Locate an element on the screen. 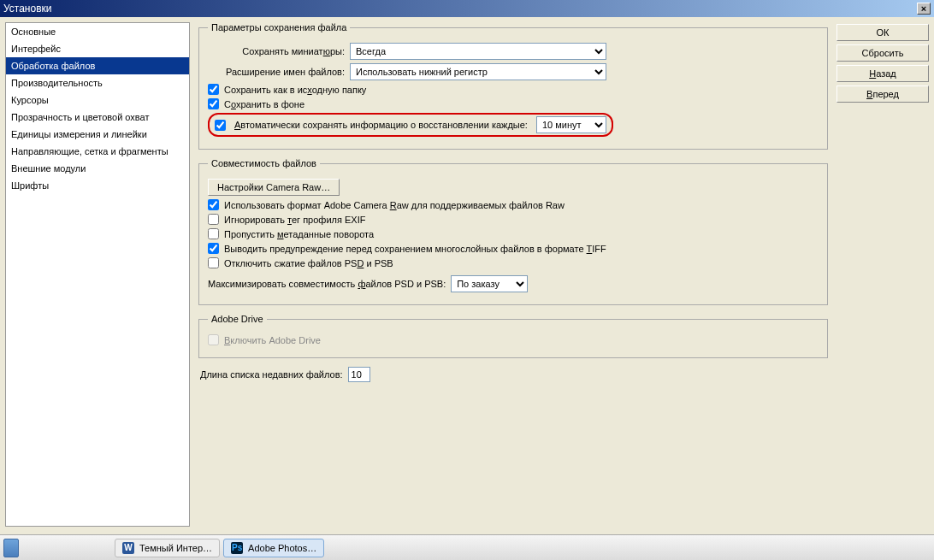 This screenshot has width=934, height=560. taskbar-item-label: Темный Интер… is located at coordinates (176, 548).